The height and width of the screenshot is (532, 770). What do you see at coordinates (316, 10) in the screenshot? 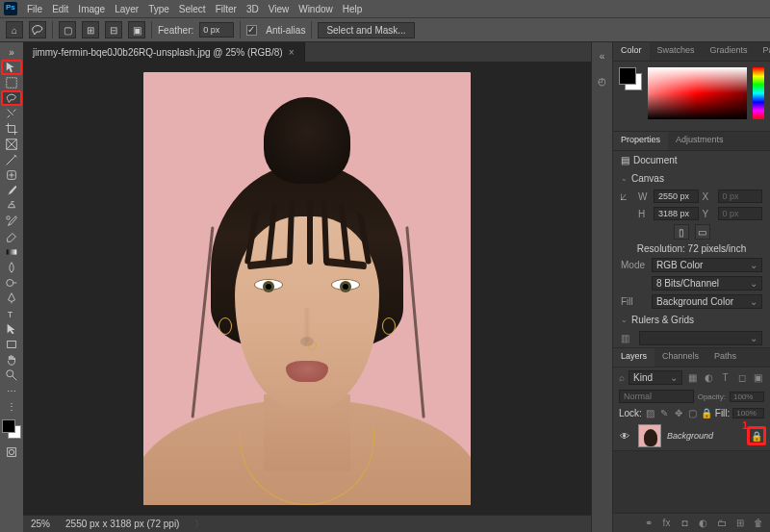
I see `menu-window: Window` at bounding box center [316, 10].